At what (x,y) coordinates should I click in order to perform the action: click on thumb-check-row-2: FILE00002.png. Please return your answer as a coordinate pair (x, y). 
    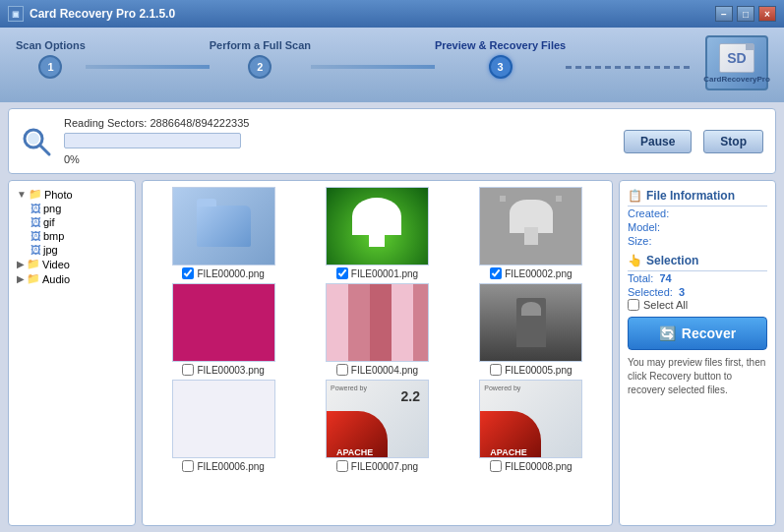
    Looking at the image, I should click on (531, 273).